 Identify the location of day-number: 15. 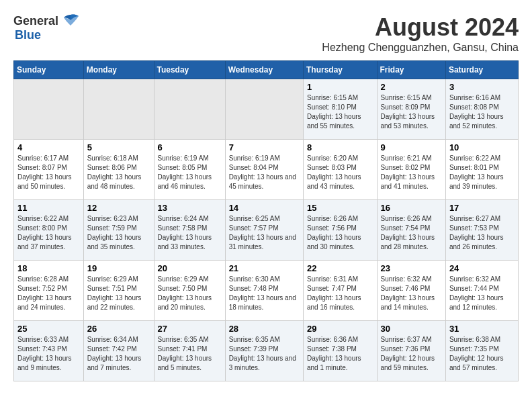
(340, 208).